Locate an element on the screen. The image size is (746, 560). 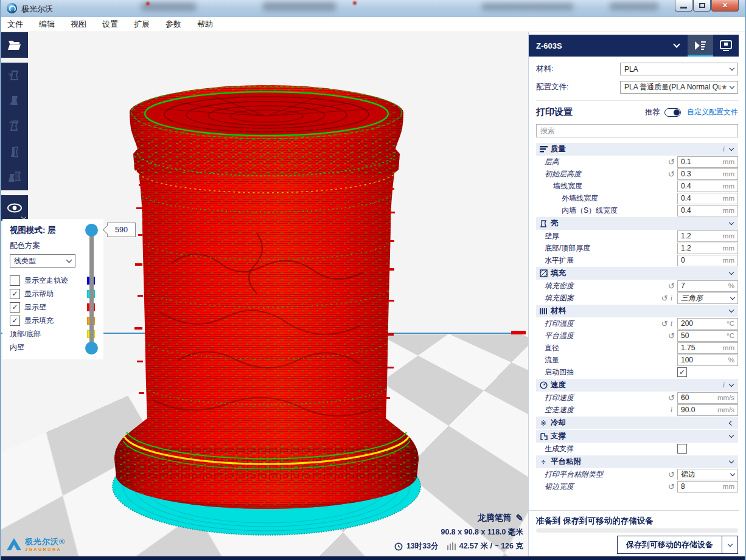
setting-input: 90.0mm/s is located at coordinates (708, 410).